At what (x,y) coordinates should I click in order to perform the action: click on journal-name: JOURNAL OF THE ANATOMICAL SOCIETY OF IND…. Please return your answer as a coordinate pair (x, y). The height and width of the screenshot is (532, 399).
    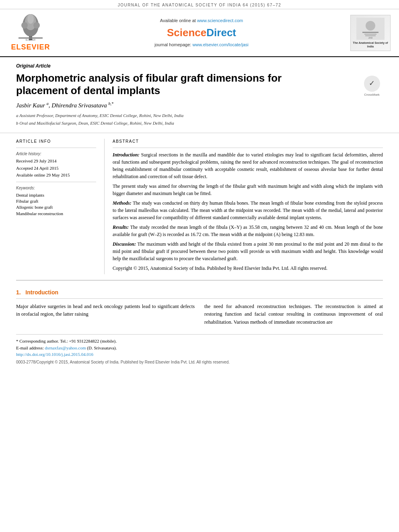
    Looking at the image, I should click on (200, 5).